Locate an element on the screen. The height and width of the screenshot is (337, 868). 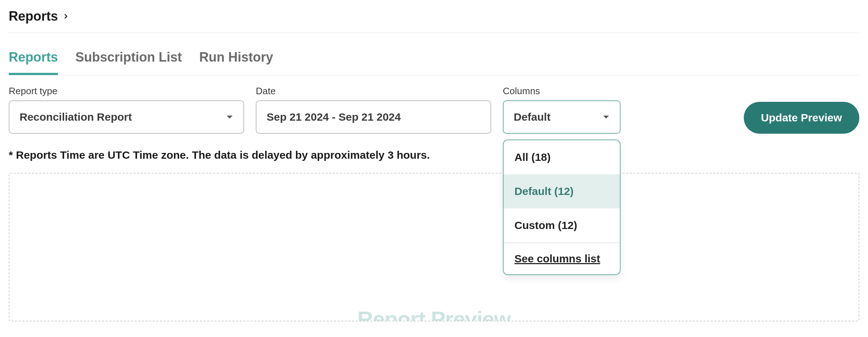
breadcrumb: Reports is located at coordinates (434, 17).